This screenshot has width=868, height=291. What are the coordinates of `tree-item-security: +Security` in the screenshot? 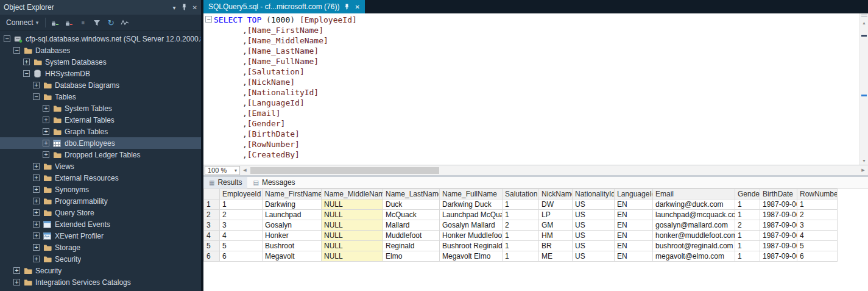 It's located at (101, 271).